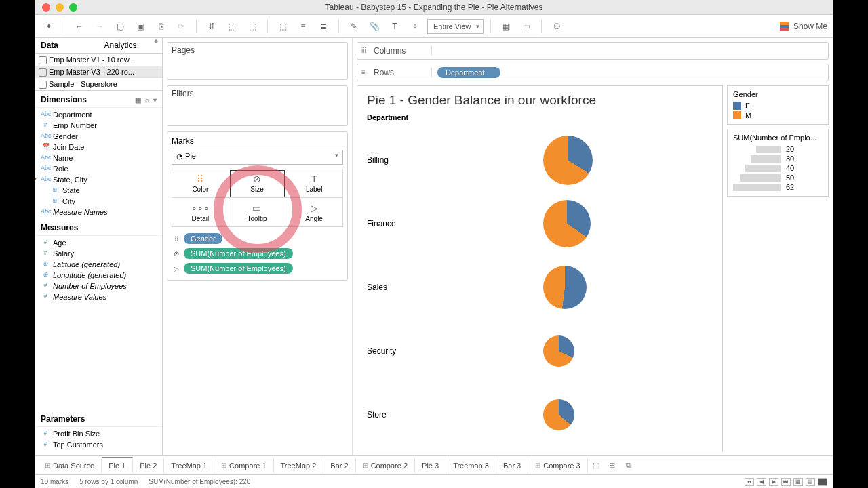  I want to click on sheet-tab-bar-2: Bar 2, so click(339, 465).